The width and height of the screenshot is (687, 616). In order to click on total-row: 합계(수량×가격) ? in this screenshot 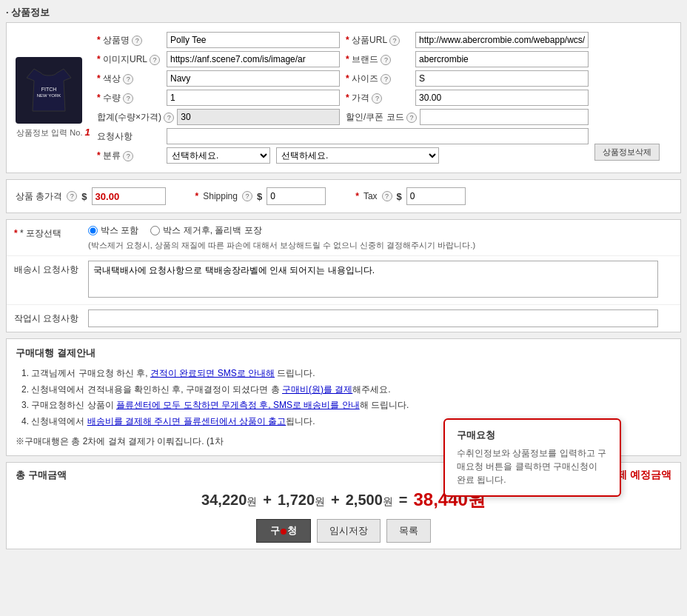, I will do `click(218, 117)`.